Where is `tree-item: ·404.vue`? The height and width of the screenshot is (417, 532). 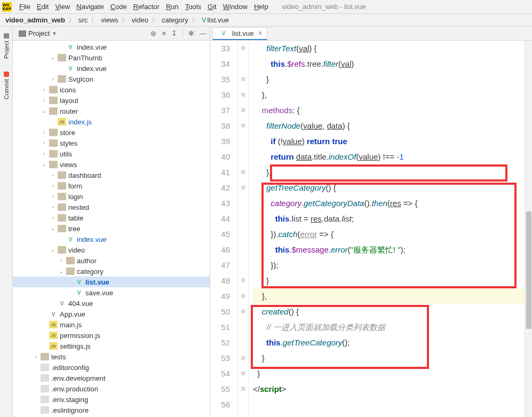
tree-item: ·404.vue is located at coordinates (111, 303).